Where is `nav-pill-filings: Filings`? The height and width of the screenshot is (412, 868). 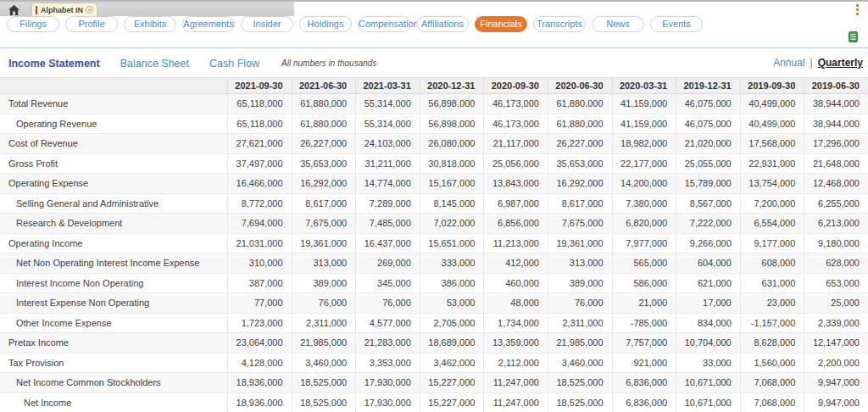 nav-pill-filings: Filings is located at coordinates (33, 24).